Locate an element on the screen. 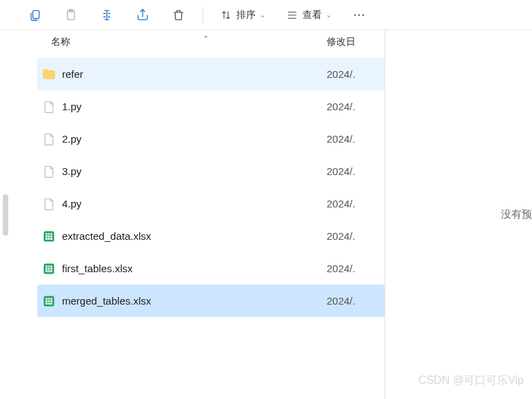 This screenshot has height=399, width=532. file-name: 3.py is located at coordinates (189, 171).